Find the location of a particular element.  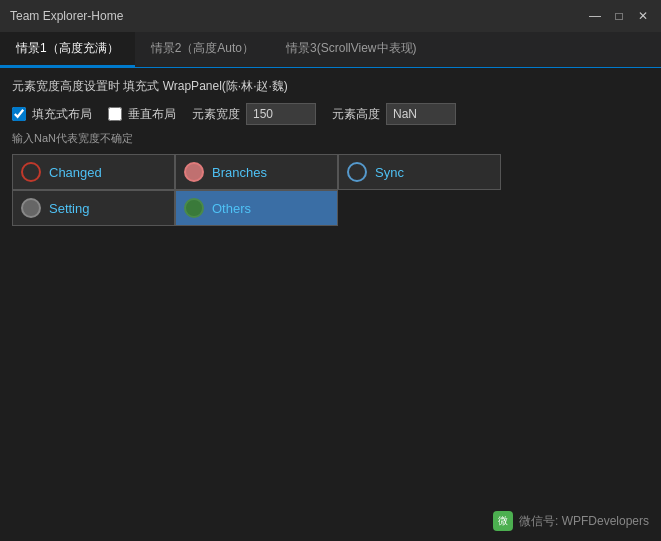

title-bar: Team Explorer-Home — □ ✕ is located at coordinates (330, 16).